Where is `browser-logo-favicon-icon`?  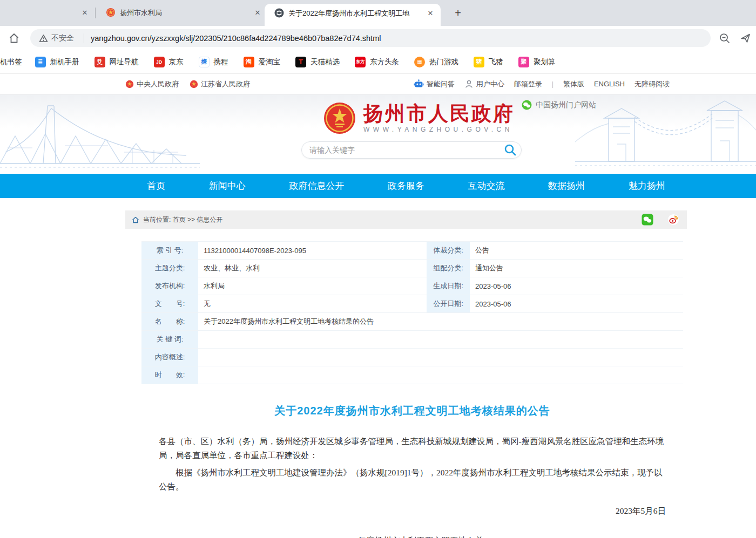
browser-logo-favicon-icon is located at coordinates (279, 13).